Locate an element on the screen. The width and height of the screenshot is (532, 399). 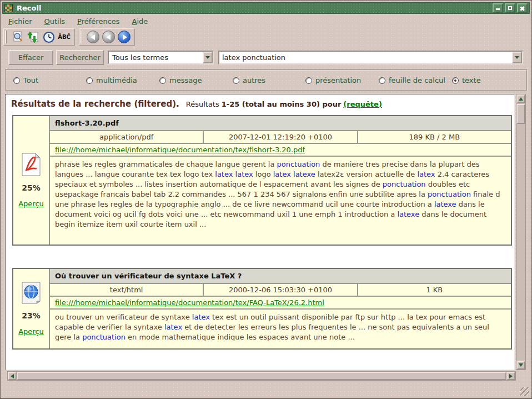
update-index-button is located at coordinates (33, 37).